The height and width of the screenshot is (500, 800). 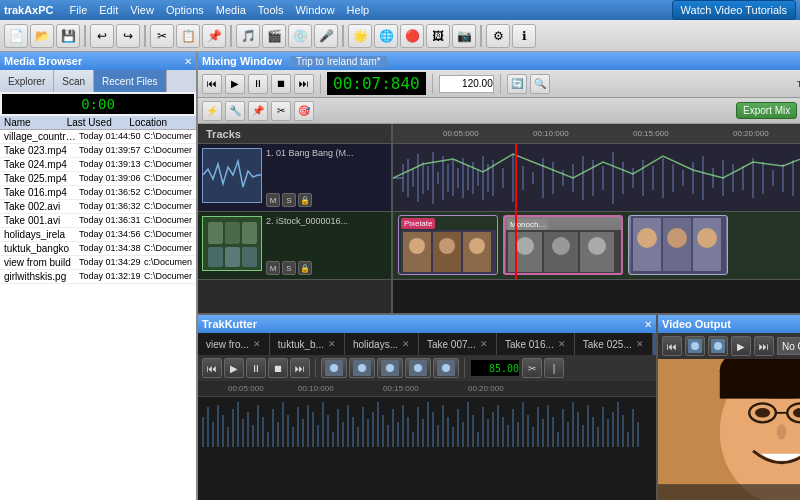 What do you see at coordinates (235, 84) in the screenshot?
I see `play-btn: ▶` at bounding box center [235, 84].